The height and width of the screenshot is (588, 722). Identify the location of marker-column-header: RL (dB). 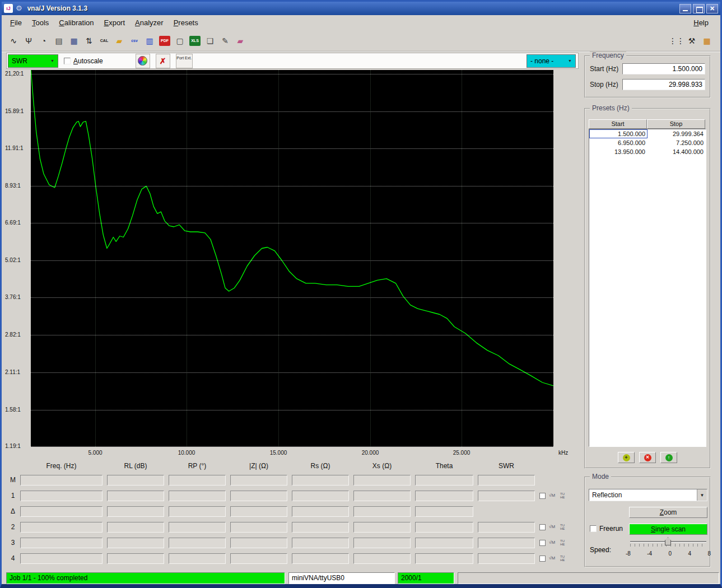
(136, 466).